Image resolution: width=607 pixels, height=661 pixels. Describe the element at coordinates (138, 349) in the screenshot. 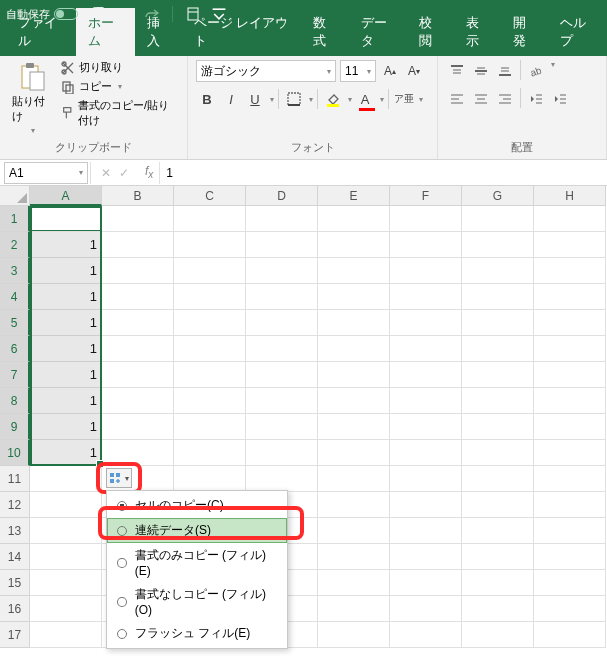

I see `cell-B6` at that location.